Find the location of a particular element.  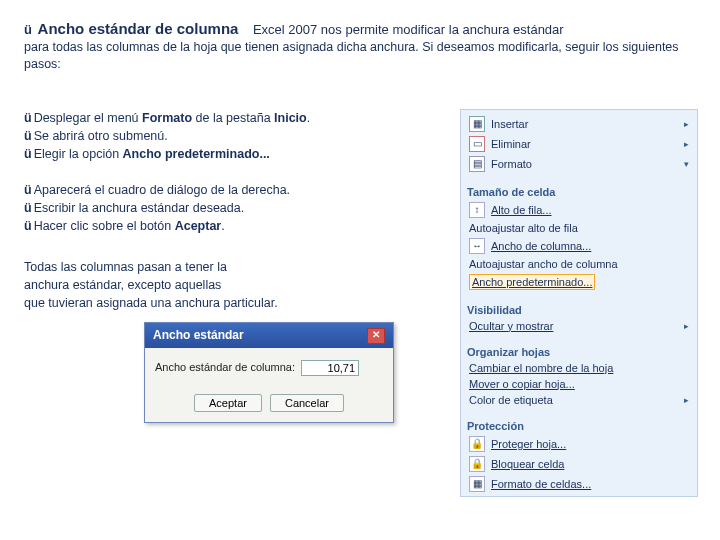

intro-paragraph: para todas las columnas de la hoja que t… is located at coordinates (360, 56).